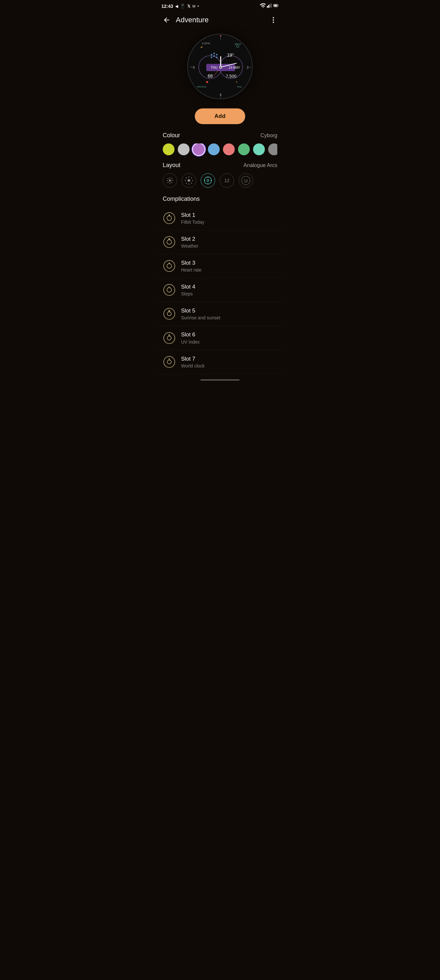 The image size is (440, 980). Describe the element at coordinates (220, 266) in the screenshot. I see `complication-slot-3: Slot 3 Heart rate` at that location.